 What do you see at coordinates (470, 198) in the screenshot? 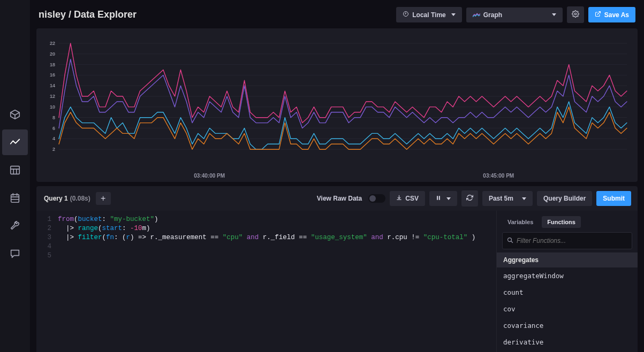
I see `refresh-button` at bounding box center [470, 198].